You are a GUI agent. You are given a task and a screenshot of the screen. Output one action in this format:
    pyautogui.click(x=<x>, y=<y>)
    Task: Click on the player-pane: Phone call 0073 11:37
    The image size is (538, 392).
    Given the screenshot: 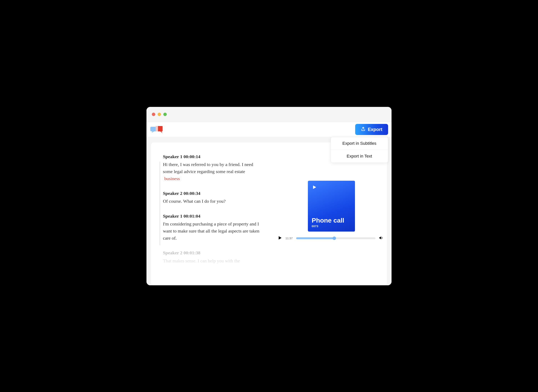 What is the action you would take?
    pyautogui.click(x=332, y=214)
    